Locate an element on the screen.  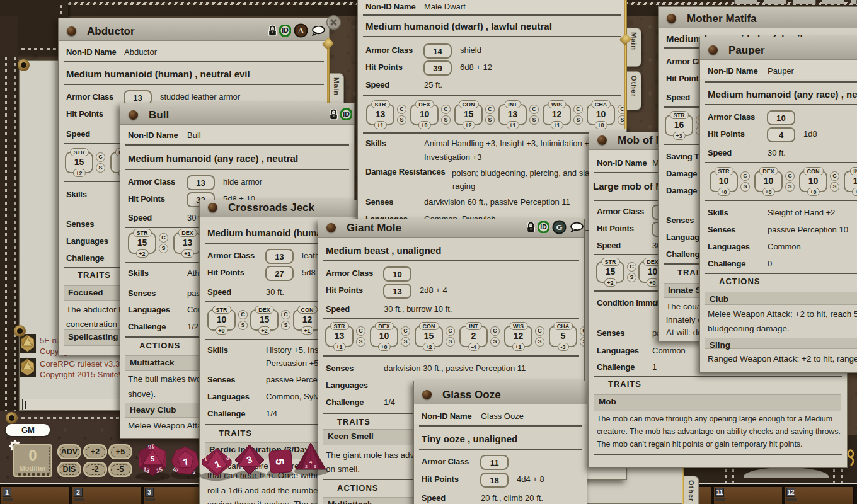
svg-text: 3 is located at coordinates (315, 466).